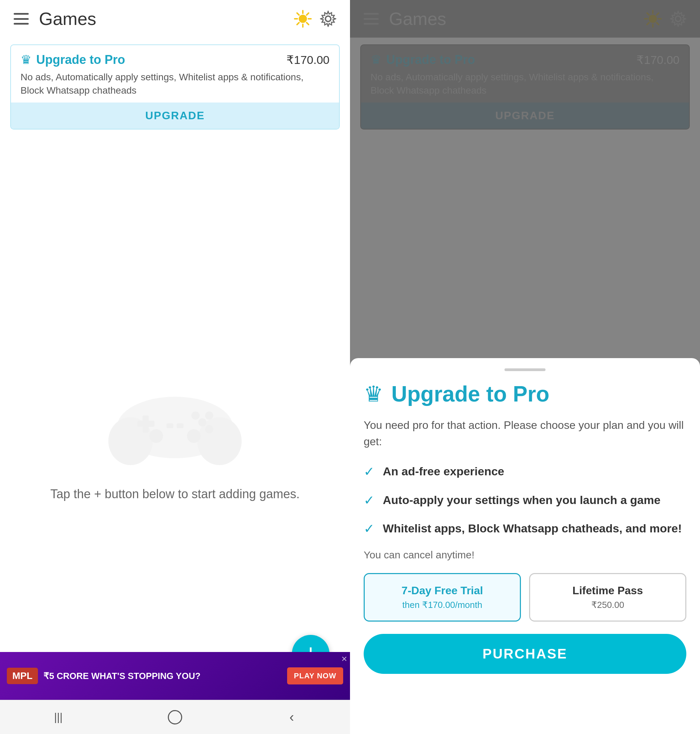 This screenshot has width=700, height=734. What do you see at coordinates (165, 676) in the screenshot?
I see `ad-text: ₹5 CRORE WHAT'S STOPPING YOU?` at bounding box center [165, 676].